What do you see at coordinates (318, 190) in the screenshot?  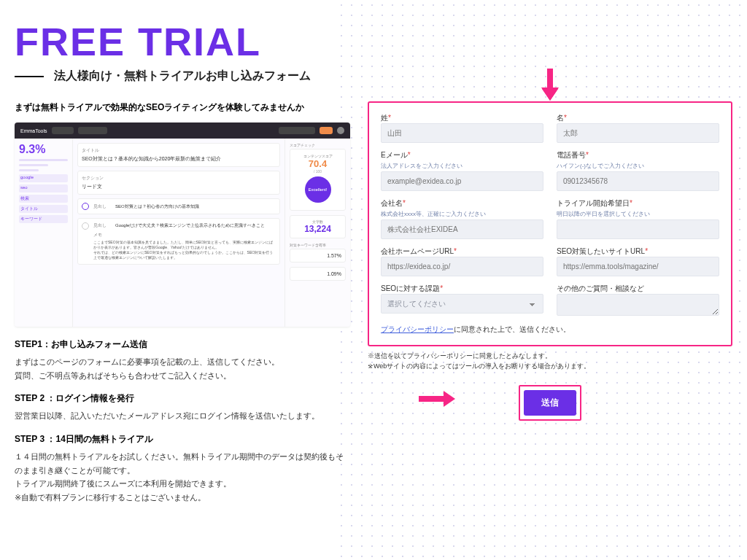 I see `excellent-badge: Excellent!` at bounding box center [318, 190].